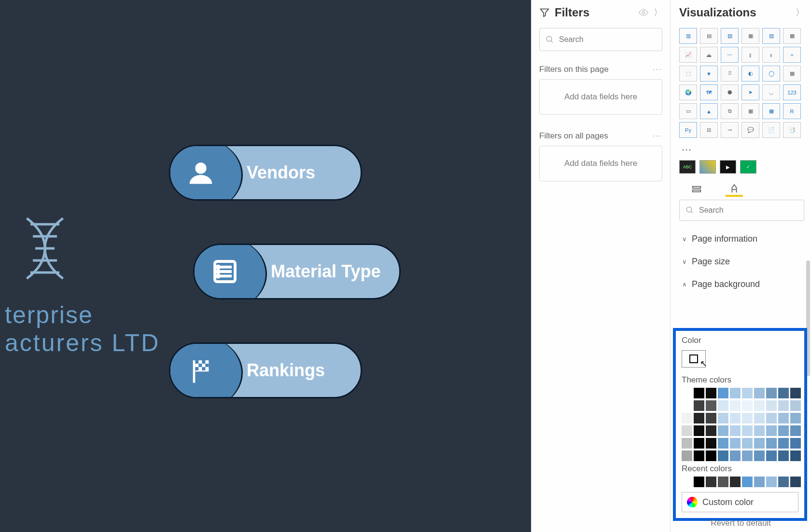 The height and width of the screenshot is (532, 811). What do you see at coordinates (750, 55) in the screenshot?
I see `viz-line-col-icon: ⫿` at bounding box center [750, 55].